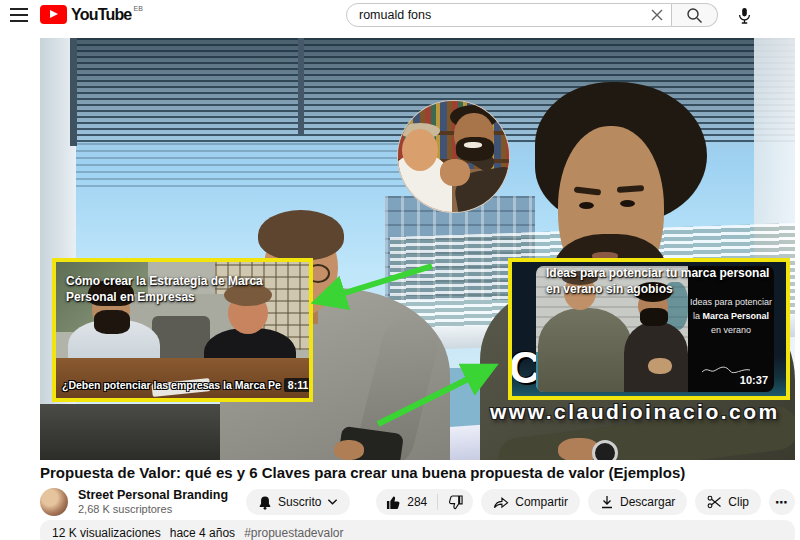  What do you see at coordinates (112, 322) in the screenshot?
I see `thumb-left-man-beard` at bounding box center [112, 322].